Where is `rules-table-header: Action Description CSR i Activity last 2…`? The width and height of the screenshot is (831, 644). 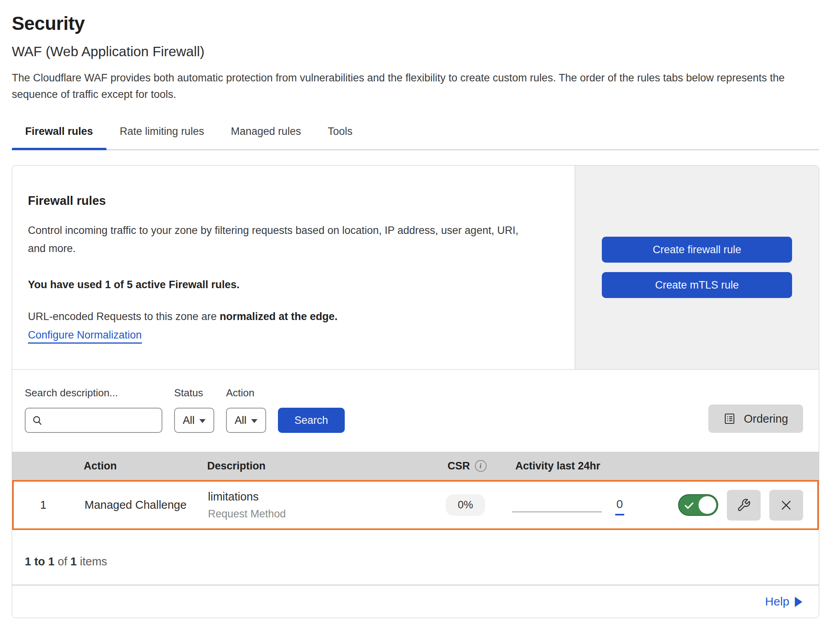
rules-table-header: Action Description CSR i Activity last 2… is located at coordinates (416, 466).